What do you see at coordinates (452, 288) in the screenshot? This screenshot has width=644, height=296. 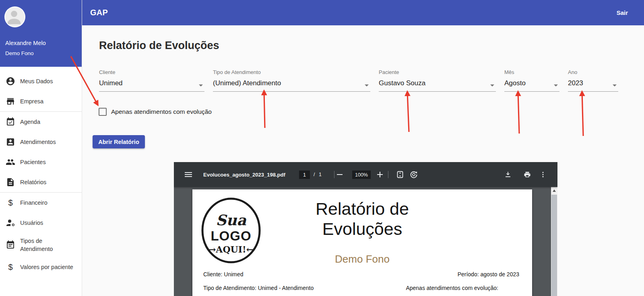 I see `doc-meta-apenas: Apenas atendimentos com evolução:` at bounding box center [452, 288].